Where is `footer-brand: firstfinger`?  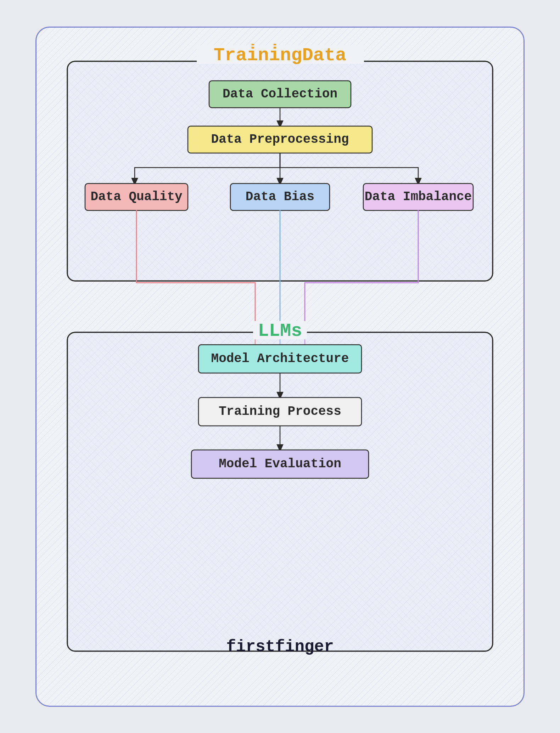 footer-brand: firstfinger is located at coordinates (280, 647).